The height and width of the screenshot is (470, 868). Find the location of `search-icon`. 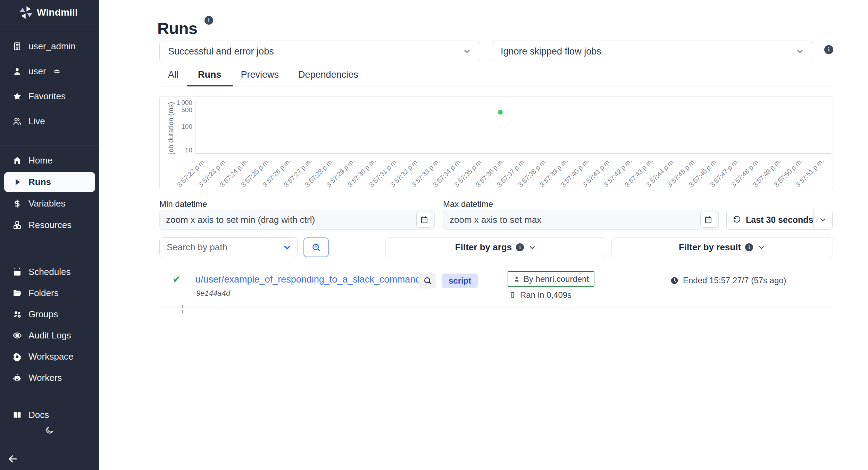

search-icon is located at coordinates (316, 247).